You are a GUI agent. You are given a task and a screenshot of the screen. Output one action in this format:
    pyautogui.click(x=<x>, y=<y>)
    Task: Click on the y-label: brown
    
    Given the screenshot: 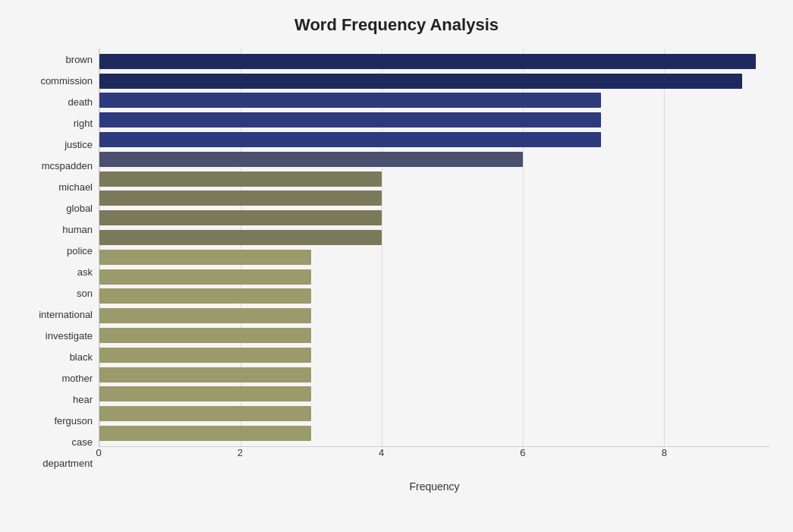 What is the action you would take?
    pyautogui.click(x=58, y=59)
    